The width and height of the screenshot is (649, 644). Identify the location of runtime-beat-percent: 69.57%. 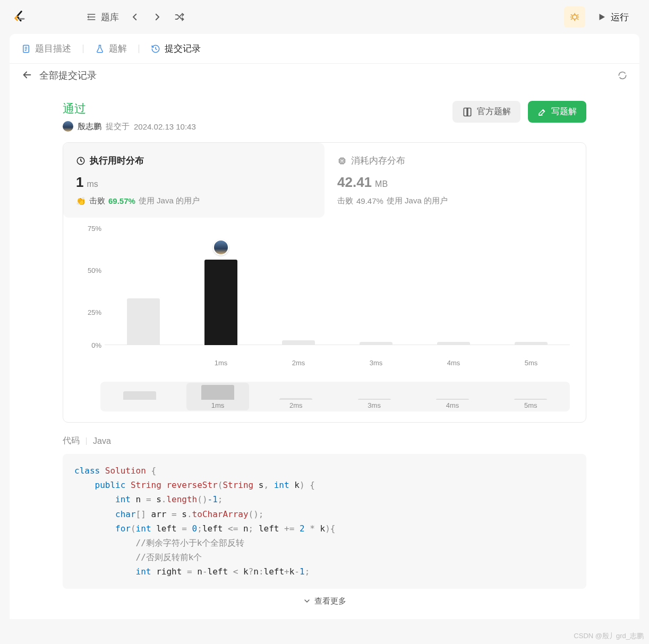
(122, 201).